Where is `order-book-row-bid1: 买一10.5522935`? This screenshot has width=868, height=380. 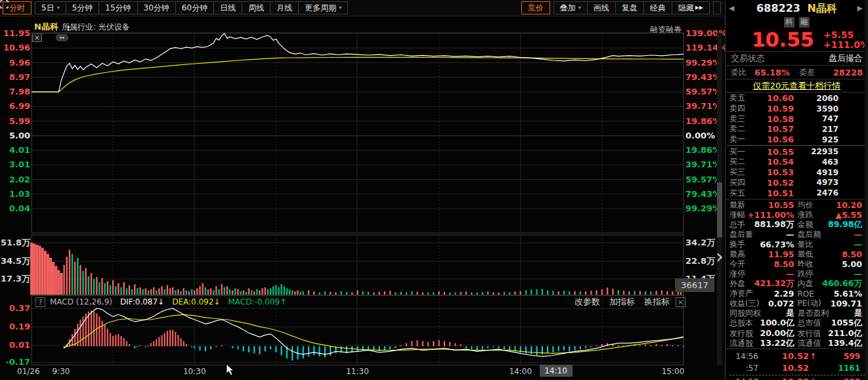 order-book-row-bid1: 买一10.5522935 is located at coordinates (797, 152).